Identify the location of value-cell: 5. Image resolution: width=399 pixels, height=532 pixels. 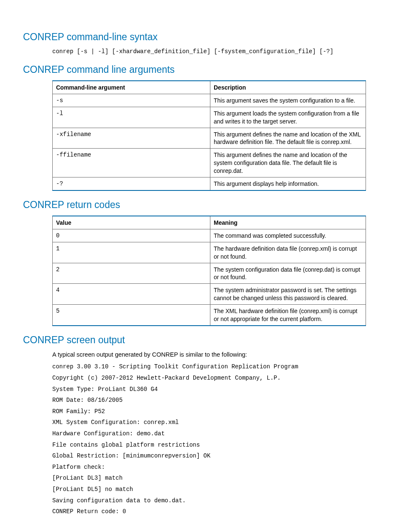
(131, 315).